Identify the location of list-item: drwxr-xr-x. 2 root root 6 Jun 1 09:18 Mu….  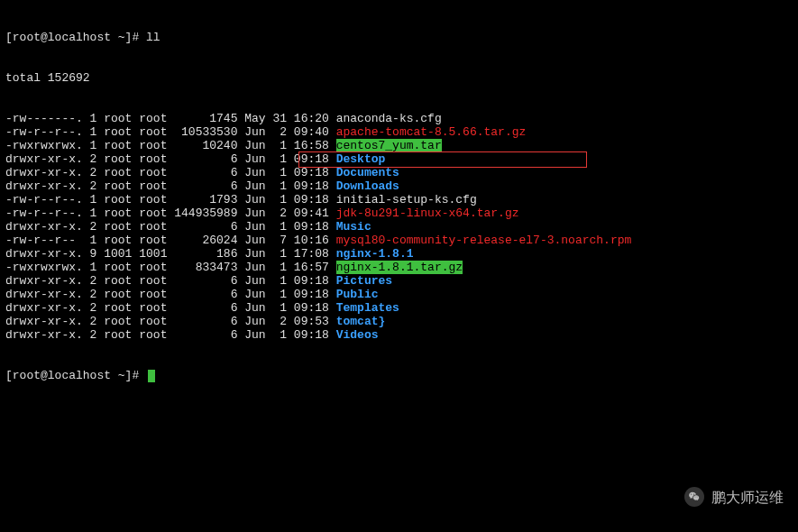
(399, 227).